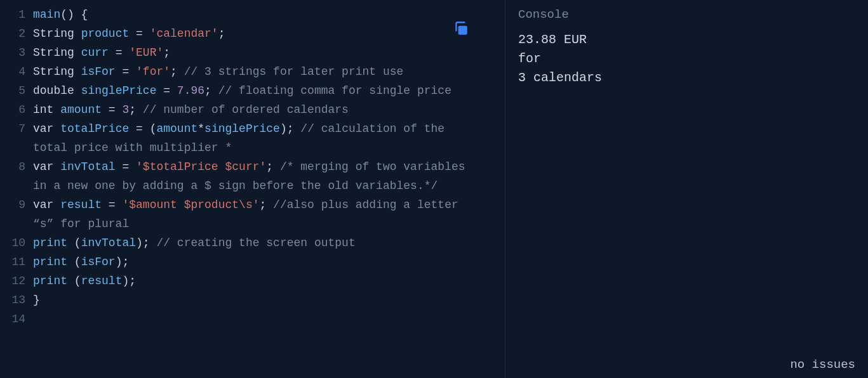 The width and height of the screenshot is (868, 378). Describe the element at coordinates (253, 176) in the screenshot. I see `code-line: 8var invTotal = '$totalPrice $curr'; /* …` at that location.